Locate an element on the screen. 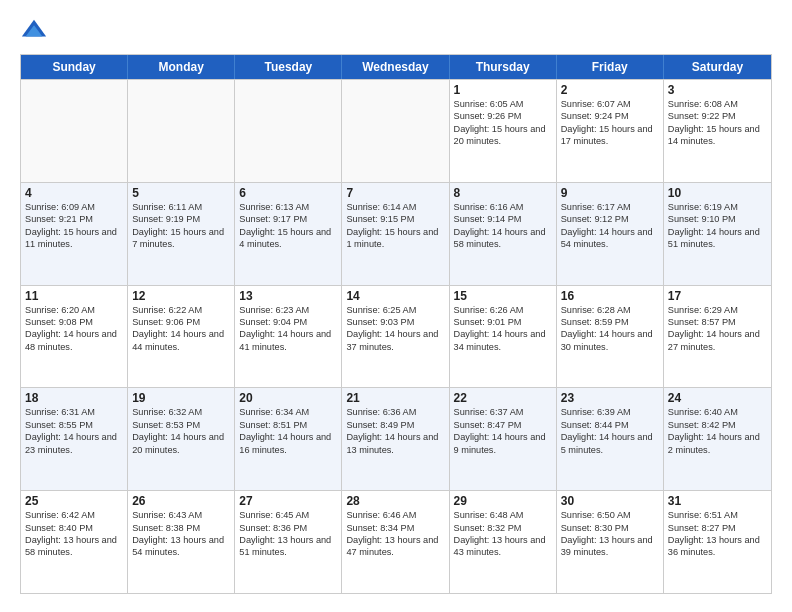  cal-cell-day-19: 19Sunrise: 6:32 AM Sunset: 8:53 PM Dayli… is located at coordinates (182, 439).